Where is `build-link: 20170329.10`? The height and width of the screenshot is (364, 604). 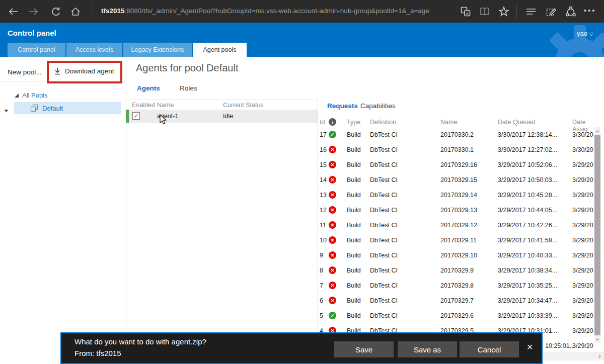
build-link: 20170329.10 is located at coordinates (459, 255).